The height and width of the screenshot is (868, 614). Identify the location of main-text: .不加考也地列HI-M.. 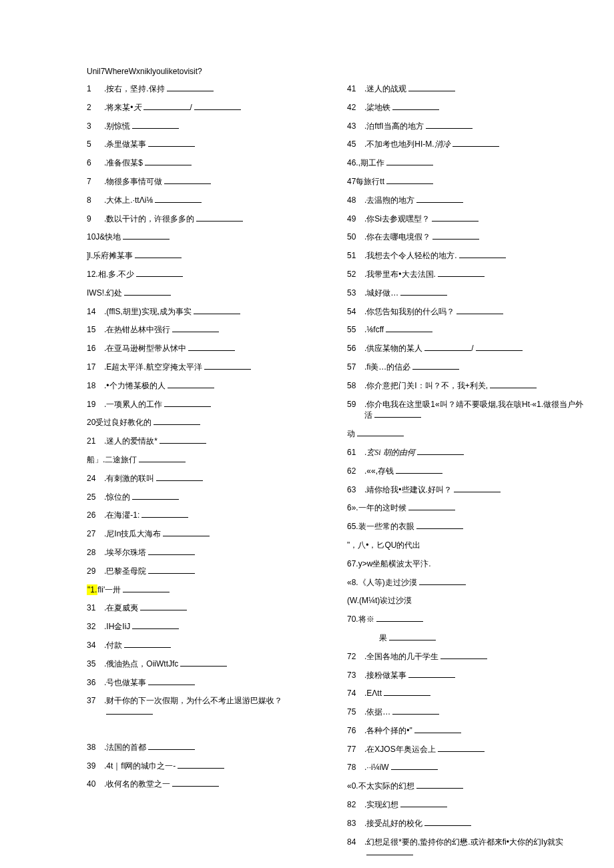
(399, 144).